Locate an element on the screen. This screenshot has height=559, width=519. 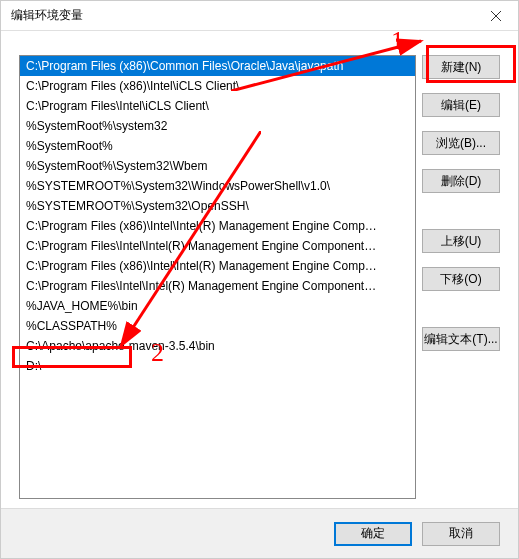
move-up-button: 上移(U) is located at coordinates (461, 241).